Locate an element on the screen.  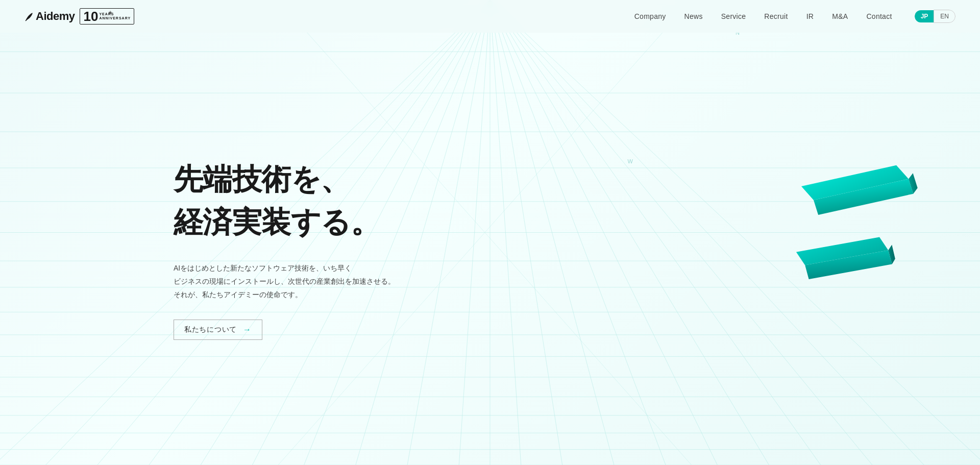
logo: Aidemy is located at coordinates (50, 16).